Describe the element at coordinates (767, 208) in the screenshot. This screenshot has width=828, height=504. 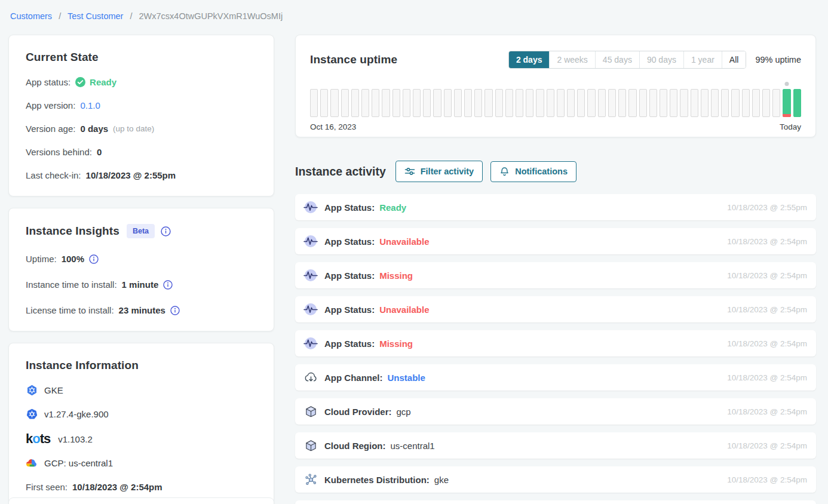
I see `activity-row-timestamp: 10/18/2023 @ 2:55pm` at that location.